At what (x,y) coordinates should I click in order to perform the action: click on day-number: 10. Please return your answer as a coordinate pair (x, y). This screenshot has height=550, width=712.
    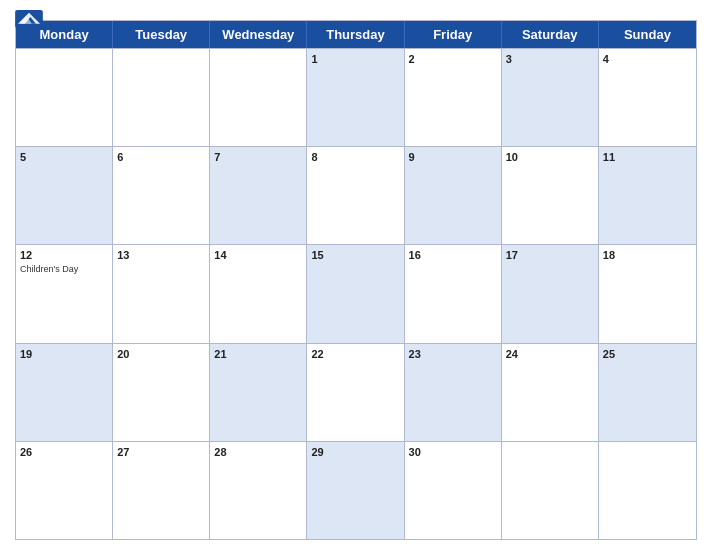
    Looking at the image, I should click on (550, 157).